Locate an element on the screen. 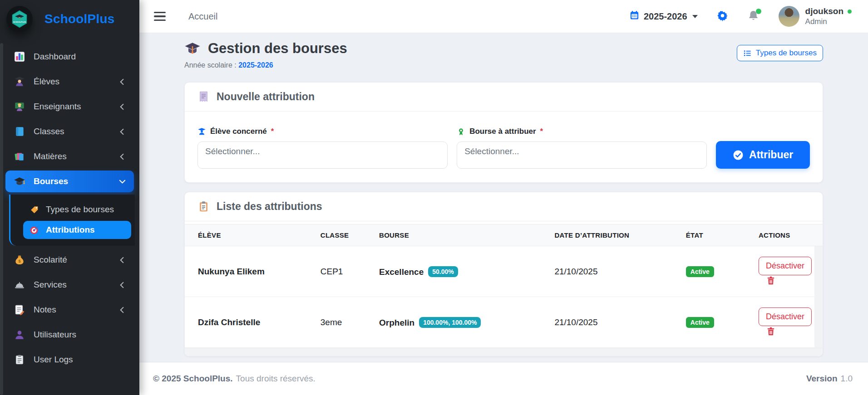 This screenshot has height=395, width=868. app-logo: SCHOOLPLUS is located at coordinates (20, 19).